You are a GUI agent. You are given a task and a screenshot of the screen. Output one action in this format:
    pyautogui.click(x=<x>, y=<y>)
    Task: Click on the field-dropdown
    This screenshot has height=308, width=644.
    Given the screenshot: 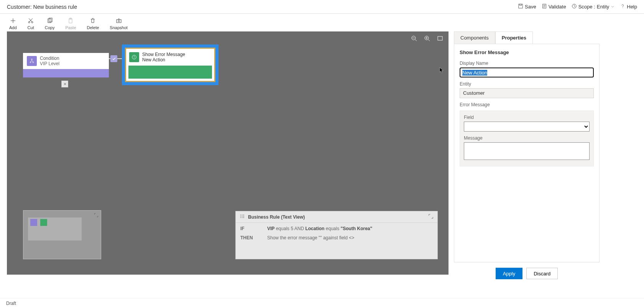 What is the action you would take?
    pyautogui.click(x=527, y=127)
    